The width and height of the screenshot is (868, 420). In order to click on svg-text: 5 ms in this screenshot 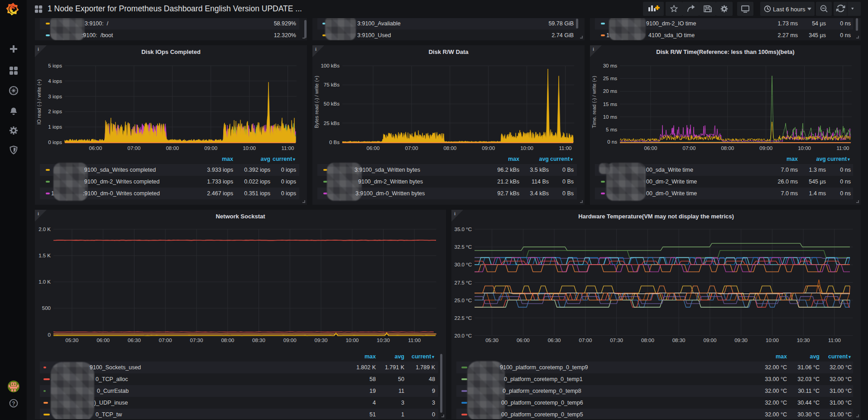, I will do `click(611, 130)`.